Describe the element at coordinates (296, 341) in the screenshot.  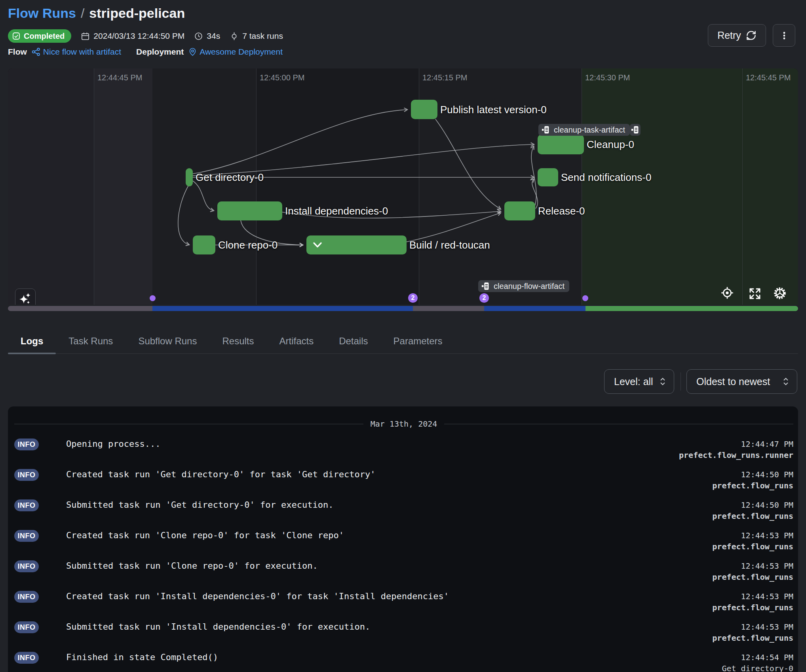
I see `tab-artifacts: Artifacts` at that location.